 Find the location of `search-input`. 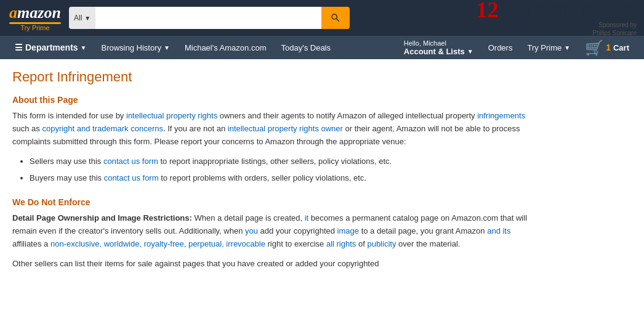

search-input is located at coordinates (208, 18).